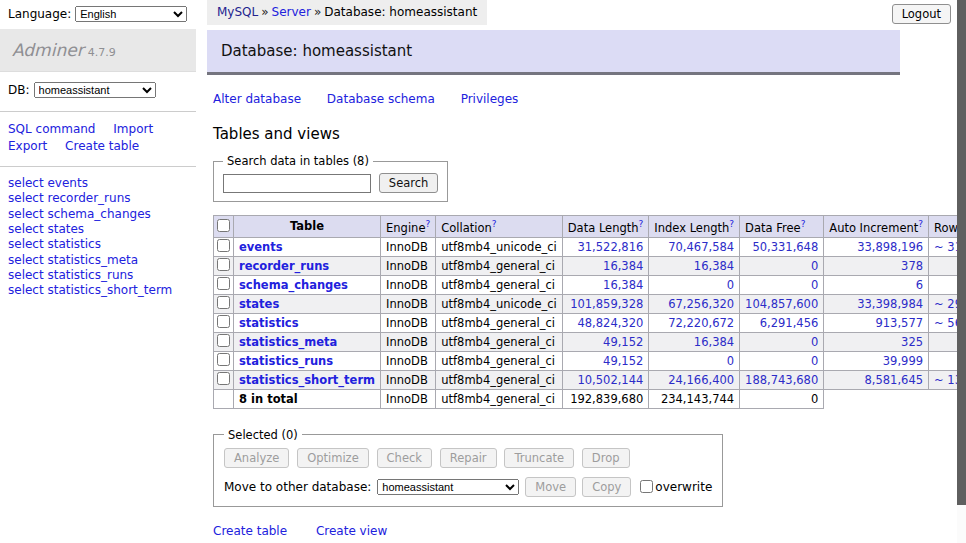  Describe the element at coordinates (70, 276) in the screenshot. I see `sidebar-select-statistics-runs: select statistics_runs` at that location.